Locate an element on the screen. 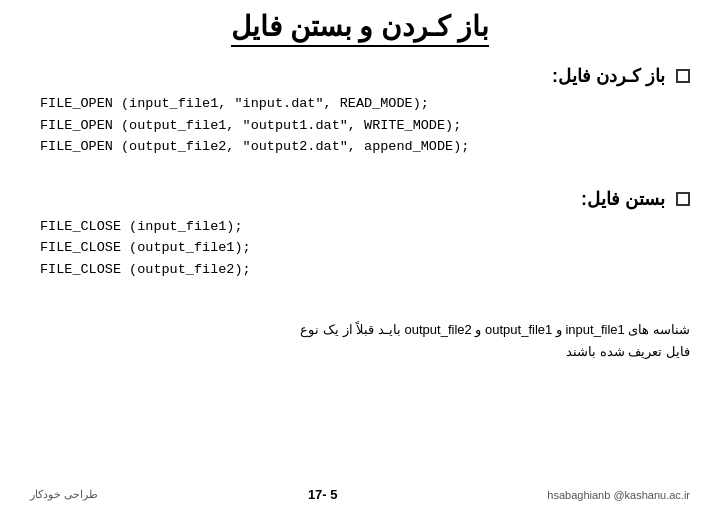 This screenshot has height=510, width=720. checkbox-icon-close is located at coordinates (683, 199).